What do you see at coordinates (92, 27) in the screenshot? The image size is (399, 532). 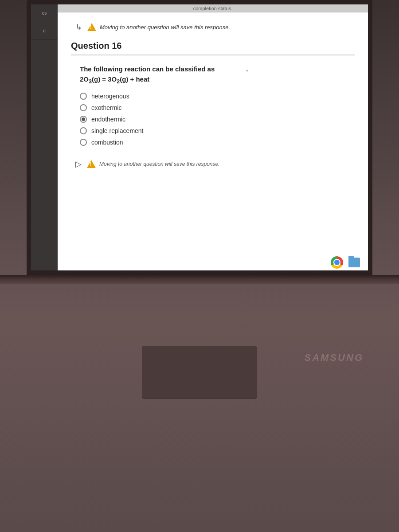 I see `warning-triangle-top` at bounding box center [92, 27].